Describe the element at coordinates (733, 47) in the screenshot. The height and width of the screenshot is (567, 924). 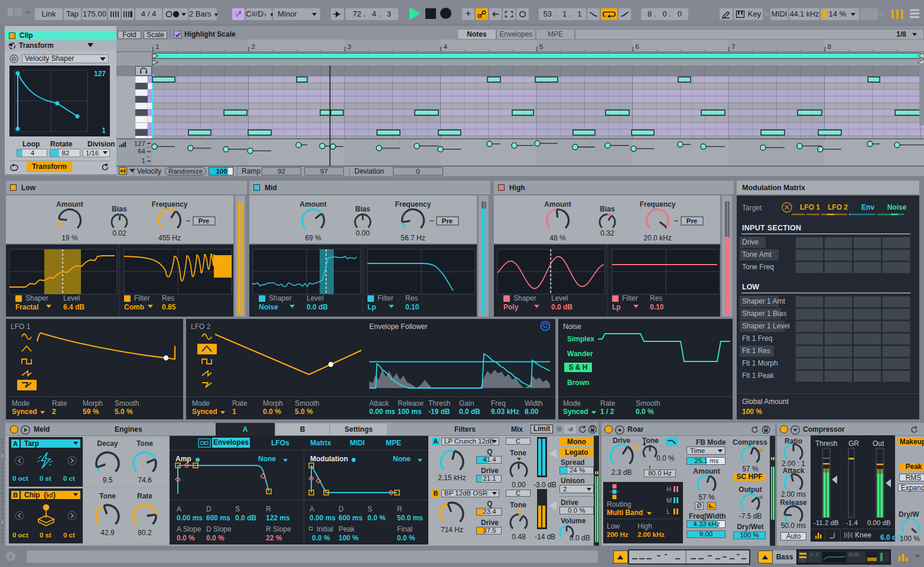
I see `svg-text: 7` at that location.